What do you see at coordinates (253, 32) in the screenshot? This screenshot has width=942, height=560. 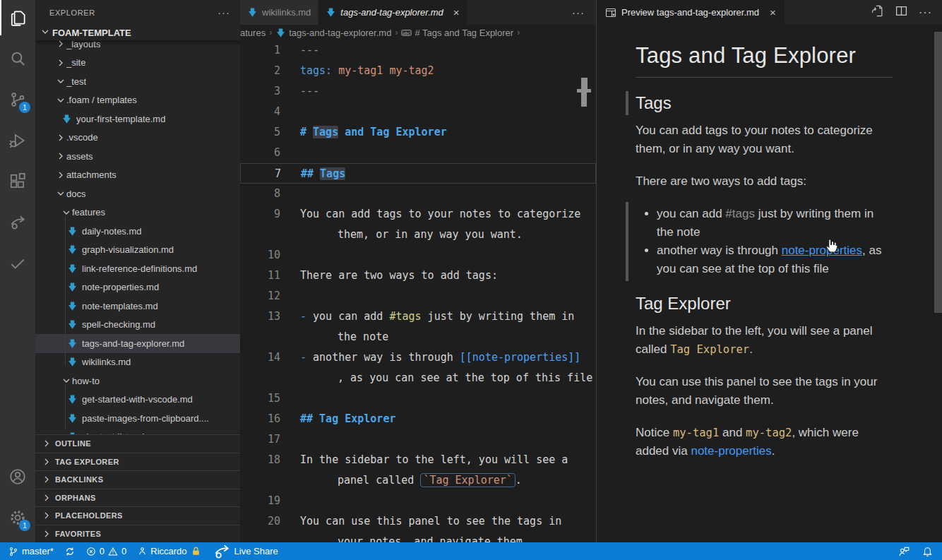 I see `breadcrumb-item: atures` at bounding box center [253, 32].